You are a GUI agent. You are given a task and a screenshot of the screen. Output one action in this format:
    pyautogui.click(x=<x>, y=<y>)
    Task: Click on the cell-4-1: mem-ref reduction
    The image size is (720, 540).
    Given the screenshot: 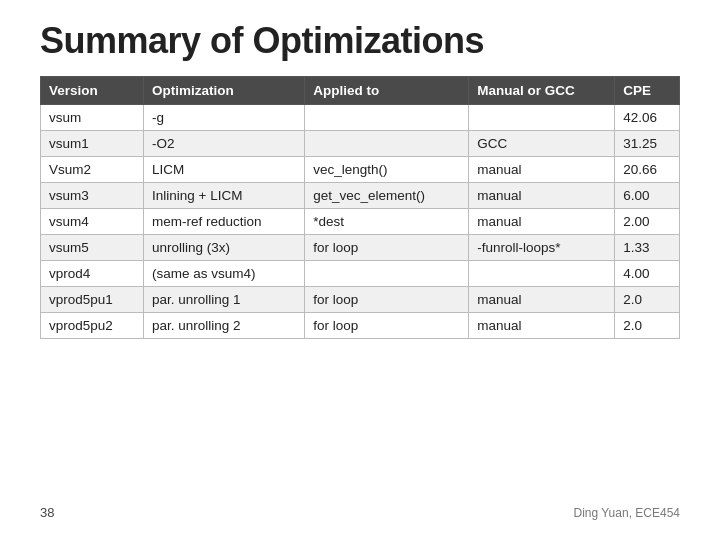 What is the action you would take?
    pyautogui.click(x=224, y=222)
    